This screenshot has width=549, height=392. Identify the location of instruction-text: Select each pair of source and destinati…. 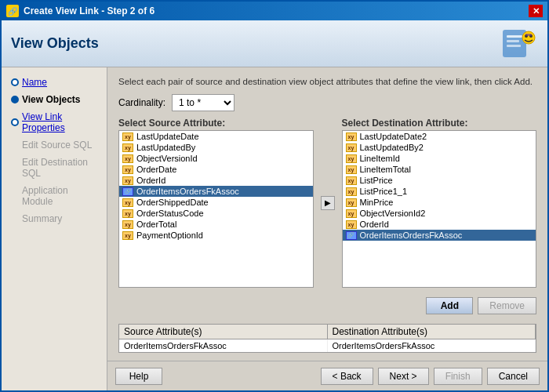
(328, 82).